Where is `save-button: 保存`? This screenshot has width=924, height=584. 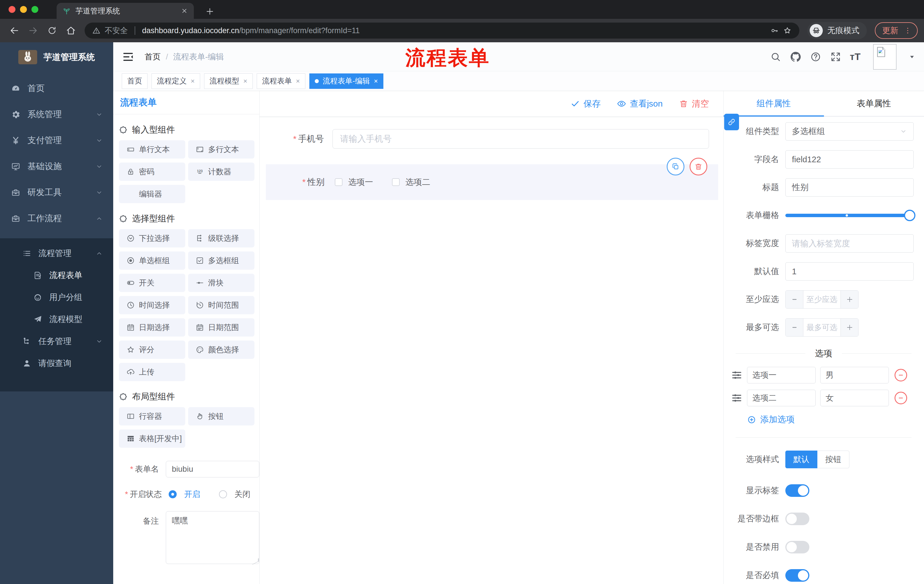
save-button: 保存 is located at coordinates (586, 104).